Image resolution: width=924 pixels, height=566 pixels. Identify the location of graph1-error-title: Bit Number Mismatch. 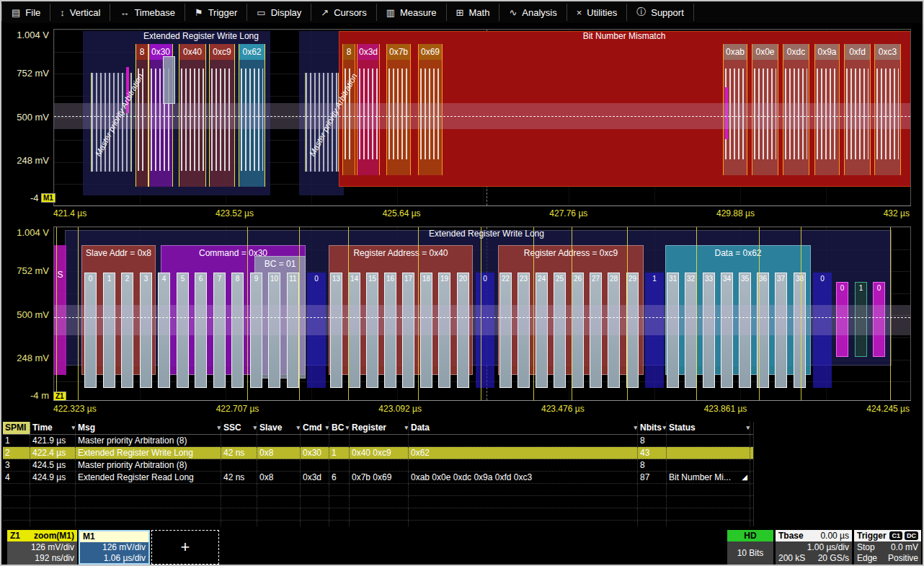
(624, 36).